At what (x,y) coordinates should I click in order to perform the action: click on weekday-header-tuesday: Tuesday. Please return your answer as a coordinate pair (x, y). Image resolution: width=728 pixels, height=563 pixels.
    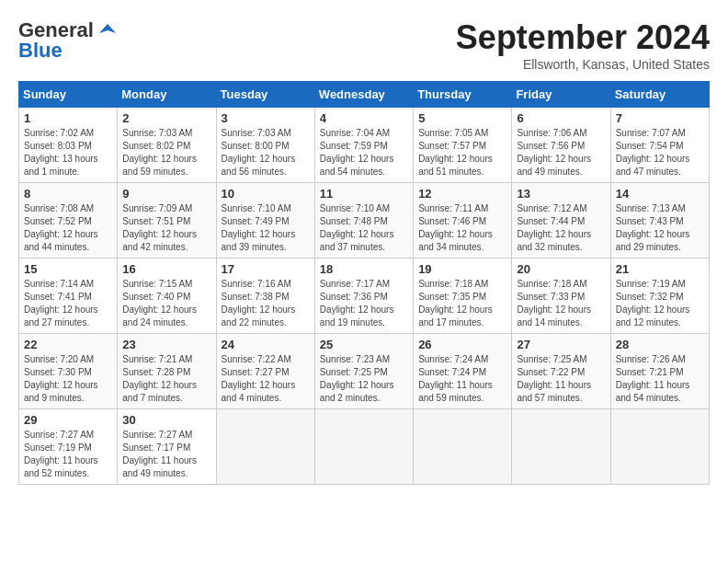
    Looking at the image, I should click on (265, 95).